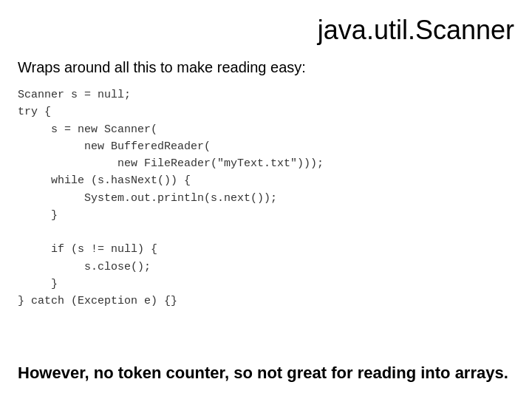 This screenshot has width=532, height=399. Describe the element at coordinates (87, 130) in the screenshot. I see `code-line-3: s = new Scanner(` at that location.